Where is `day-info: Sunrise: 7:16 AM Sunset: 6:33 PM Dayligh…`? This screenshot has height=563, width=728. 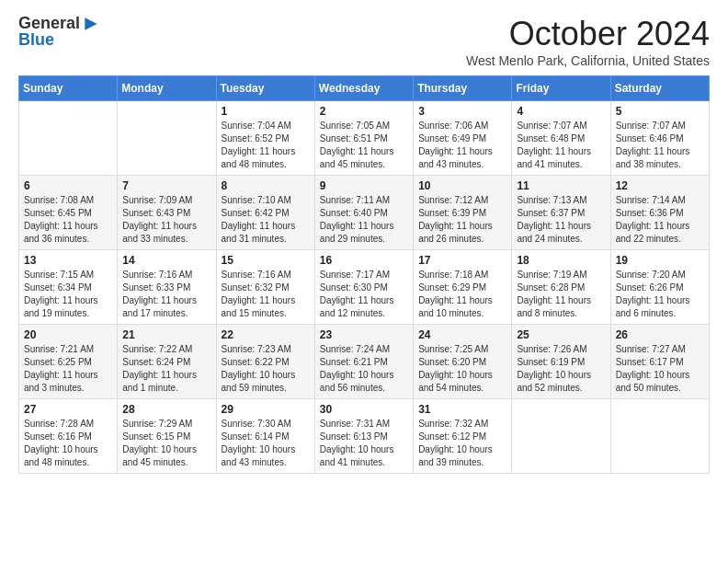
day-info: Sunrise: 7:16 AM Sunset: 6:33 PM Dayligh… is located at coordinates (166, 294).